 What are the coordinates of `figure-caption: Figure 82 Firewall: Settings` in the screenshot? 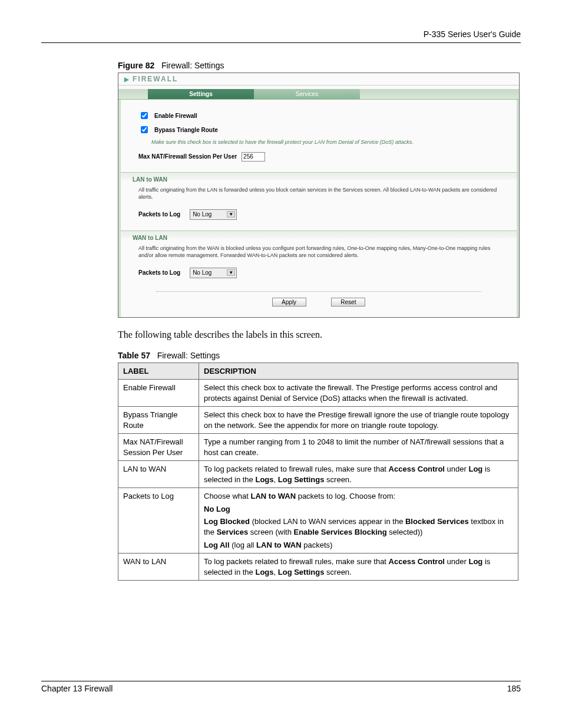 It's located at (319, 65).